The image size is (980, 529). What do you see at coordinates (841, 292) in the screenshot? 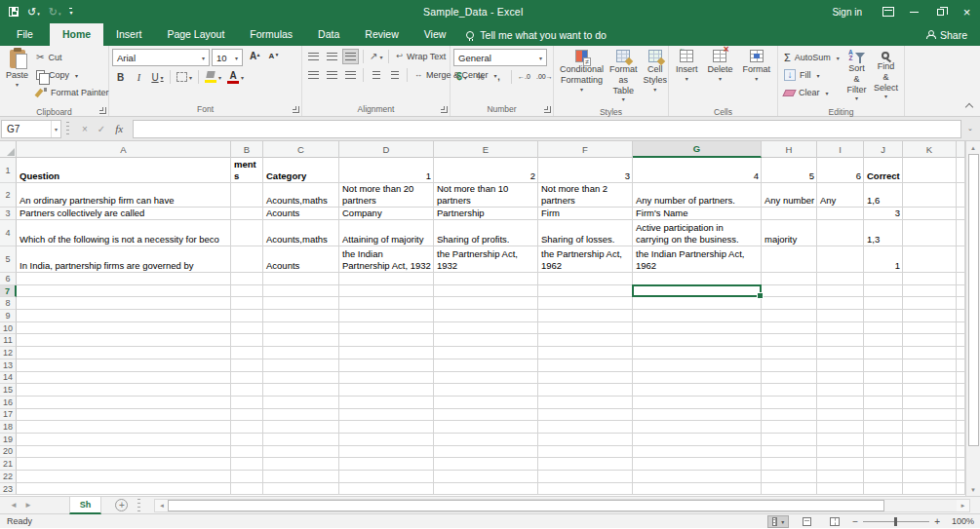
I see `cell-I7` at bounding box center [841, 292].